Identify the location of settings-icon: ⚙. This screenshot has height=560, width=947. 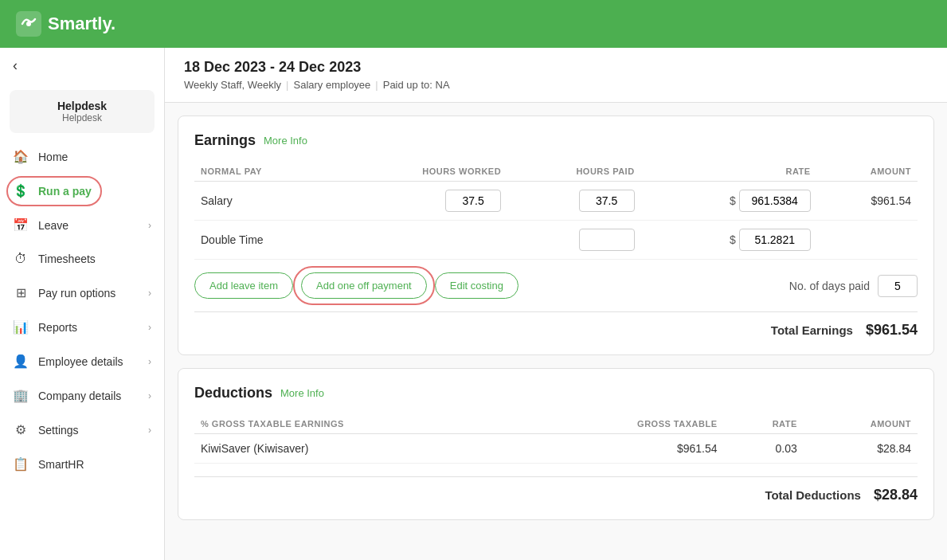
(21, 430).